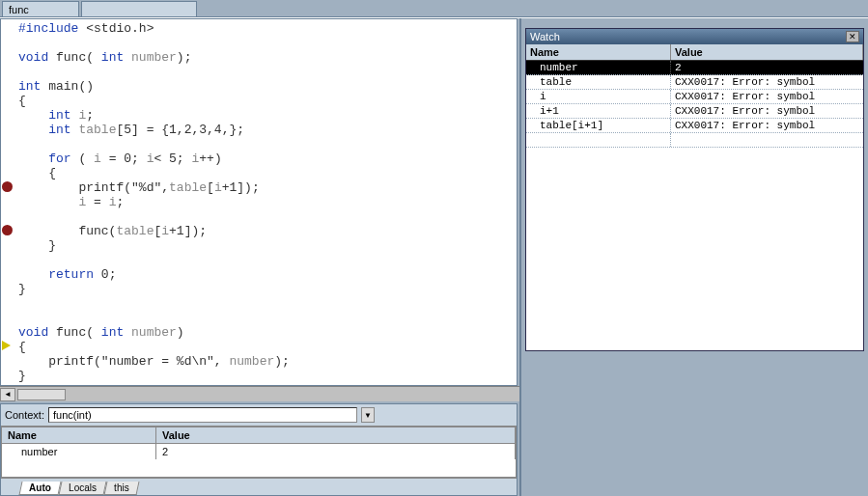  Describe the element at coordinates (545, 37) in the screenshot. I see `watch-title-text: Watch` at that location.